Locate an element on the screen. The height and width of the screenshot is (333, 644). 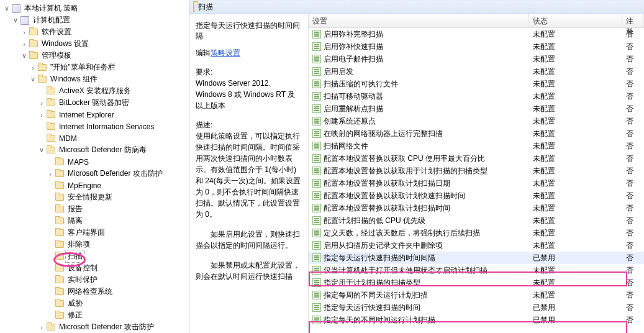
tree-realtime: ·实时保护 is located at coordinates (94, 280).